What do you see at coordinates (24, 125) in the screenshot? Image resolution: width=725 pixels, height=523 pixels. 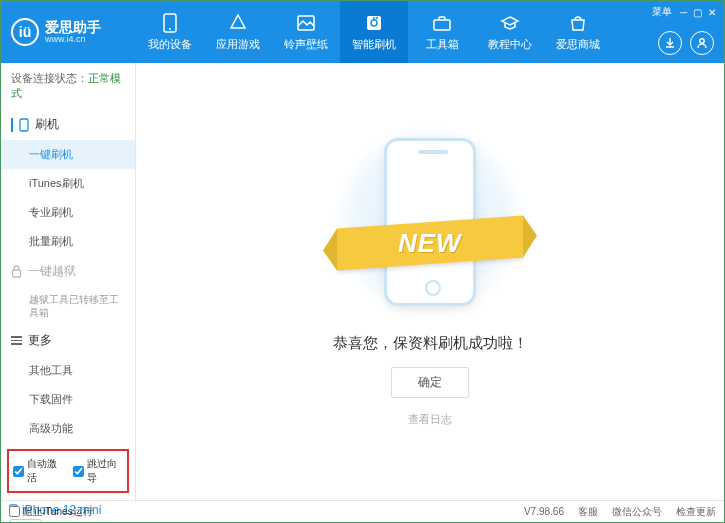 I see `phone-small-icon` at bounding box center [24, 125].